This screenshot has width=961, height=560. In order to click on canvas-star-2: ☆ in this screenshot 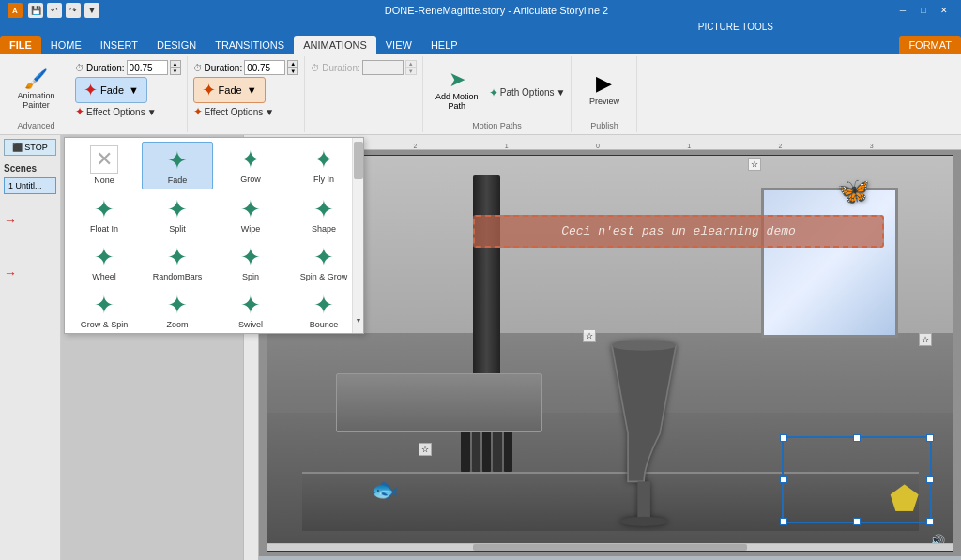, I will do `click(755, 164)`.